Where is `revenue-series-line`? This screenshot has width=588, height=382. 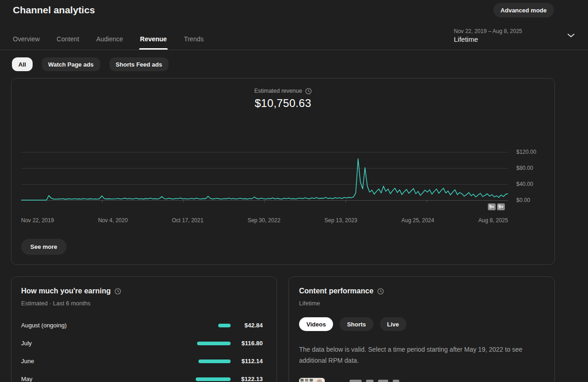 revenue-series-line is located at coordinates (265, 180).